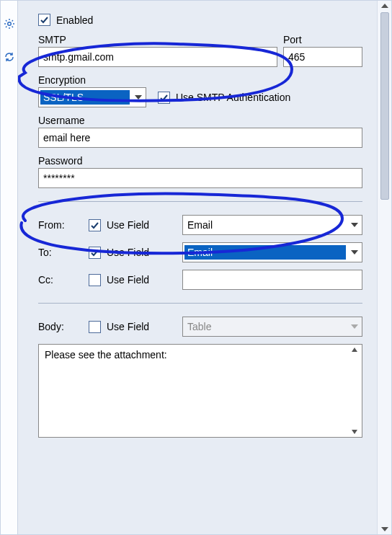 The height and width of the screenshot is (535, 392). What do you see at coordinates (272, 327) in the screenshot?
I see `body-field-select: Table` at bounding box center [272, 327].